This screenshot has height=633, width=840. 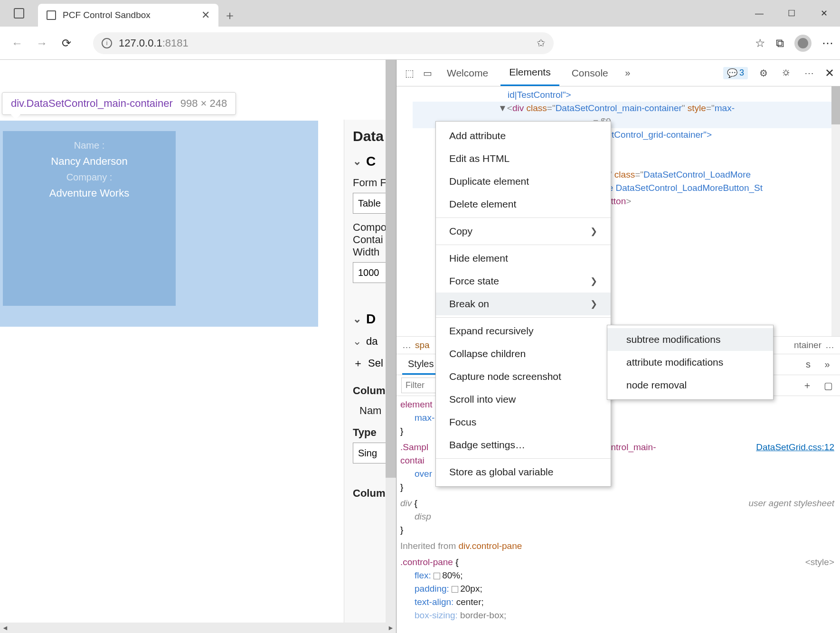 I want to click on inspect-tooltip: div.DataSetControl_main-container998 × 2…, so click(x=119, y=104).